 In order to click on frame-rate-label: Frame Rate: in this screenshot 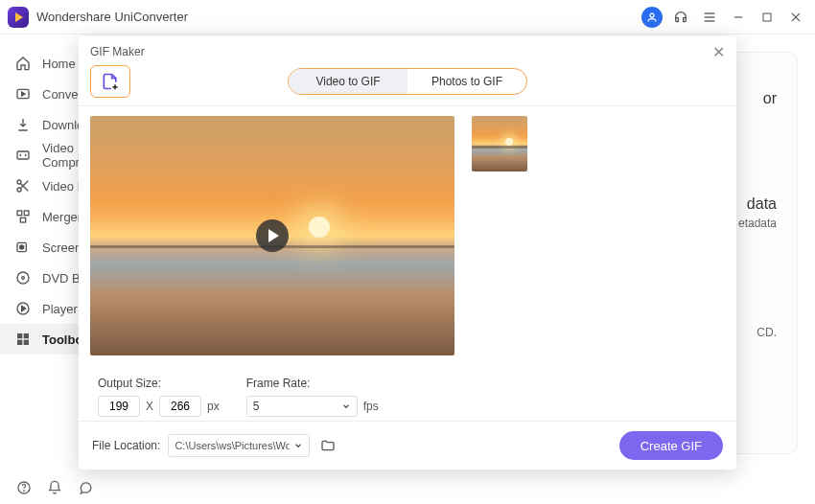, I will do `click(313, 383)`.